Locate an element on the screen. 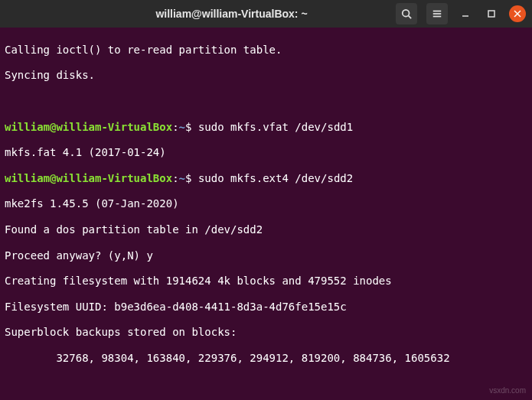 The height and width of the screenshot is (400, 532). output-line: Creating filesystem with 1914624 4k bloc… is located at coordinates (266, 281).